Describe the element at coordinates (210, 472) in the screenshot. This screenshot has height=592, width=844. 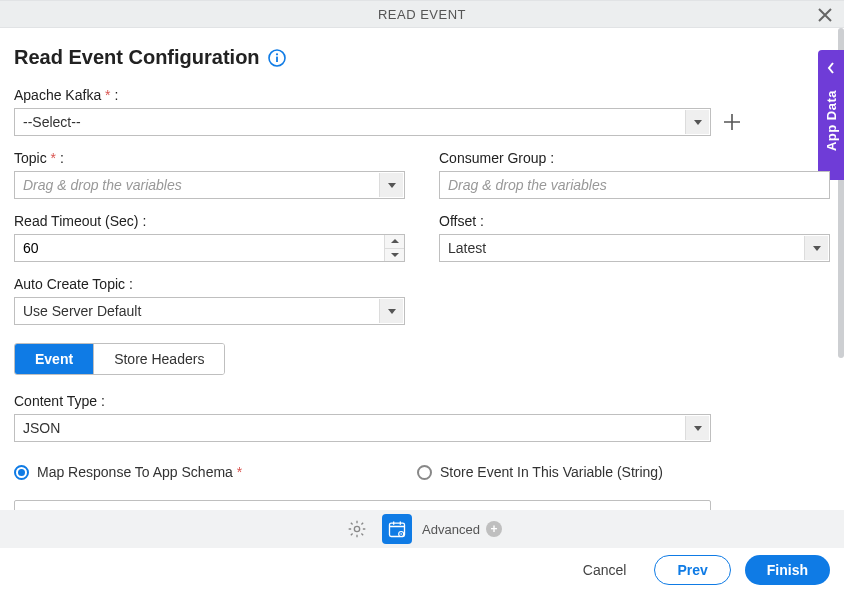
I see `radio-map-schema: Map Response To App Schema *` at that location.